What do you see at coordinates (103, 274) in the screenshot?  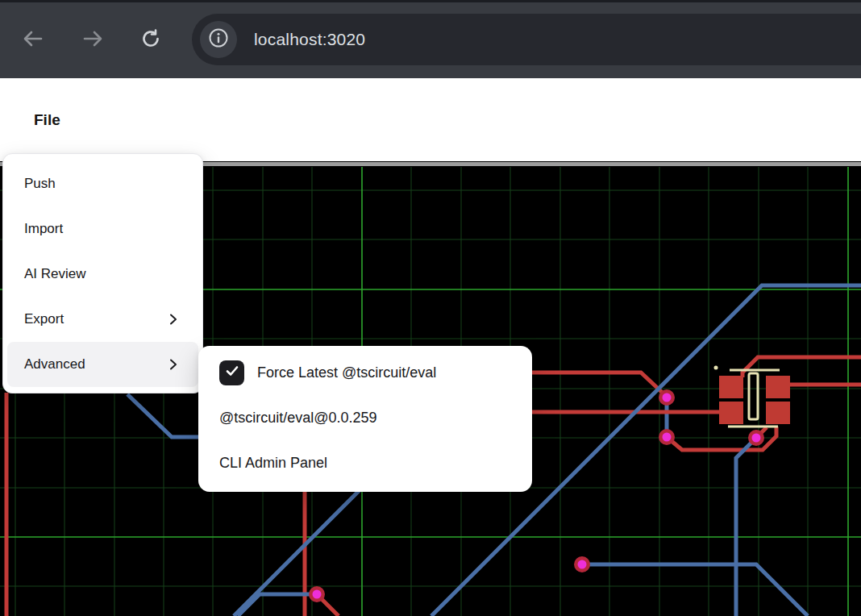 I see `menu-item-ai-review: AI Review` at bounding box center [103, 274].